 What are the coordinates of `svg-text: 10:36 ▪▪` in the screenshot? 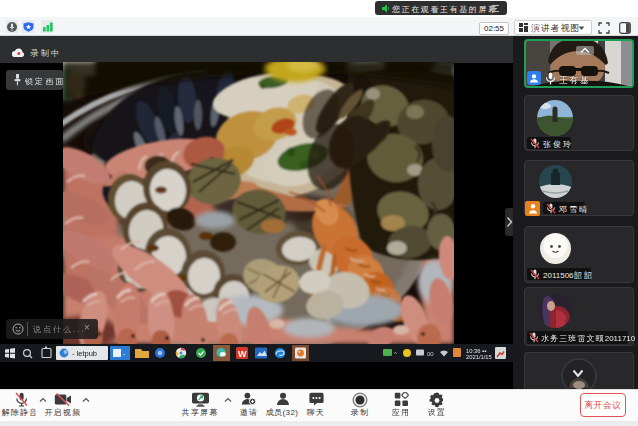 It's located at (476, 351).